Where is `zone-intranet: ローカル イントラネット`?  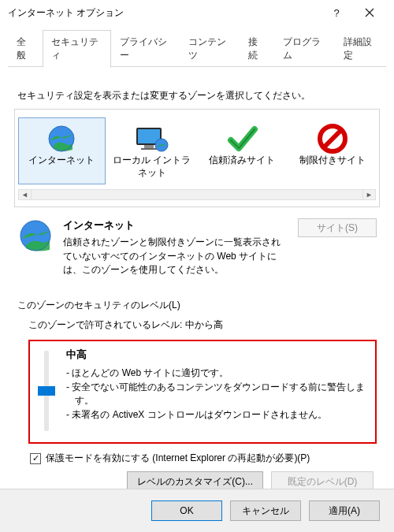
zone-intranet: ローカル イントラネット is located at coordinates (153, 151).